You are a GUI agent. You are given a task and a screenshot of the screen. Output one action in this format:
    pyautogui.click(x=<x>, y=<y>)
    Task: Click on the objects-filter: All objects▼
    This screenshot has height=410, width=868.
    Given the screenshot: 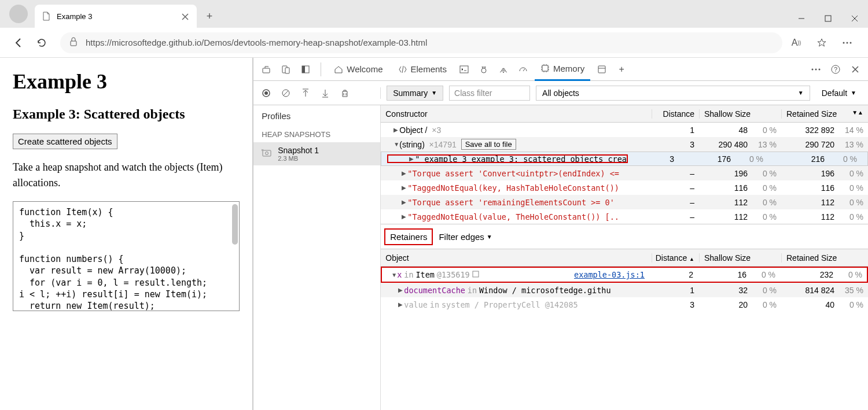 What is the action you would take?
    pyautogui.click(x=673, y=93)
    